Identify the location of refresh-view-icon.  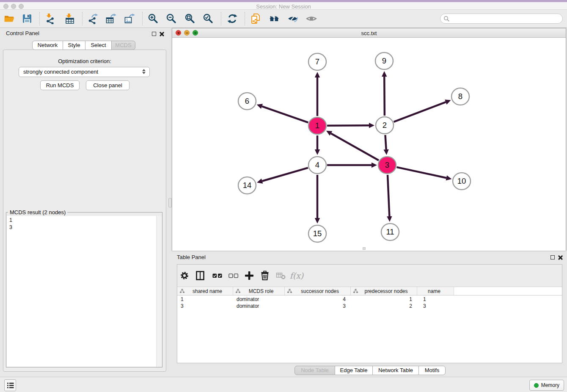
(232, 19).